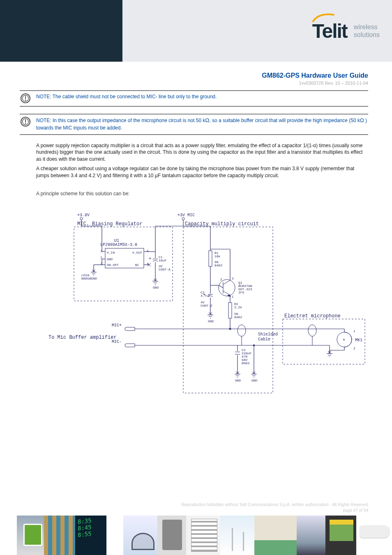 Image resolution: width=392 pixels, height=555 pixels. What do you see at coordinates (148, 264) in the screenshot?
I see `svg-text: 4` at bounding box center [148, 264].